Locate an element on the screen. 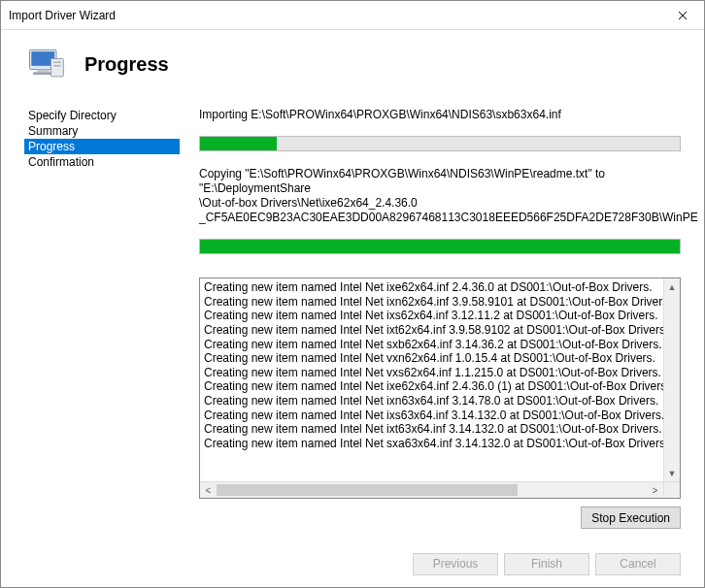 This screenshot has width=705, height=588. scroll-down-icon: ▼ is located at coordinates (672, 474).